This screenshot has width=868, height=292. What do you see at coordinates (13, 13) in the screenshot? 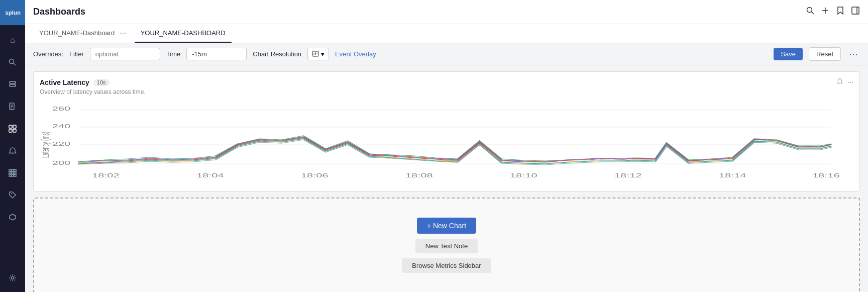
I see `svg-text: splunk>` at bounding box center [13, 13].